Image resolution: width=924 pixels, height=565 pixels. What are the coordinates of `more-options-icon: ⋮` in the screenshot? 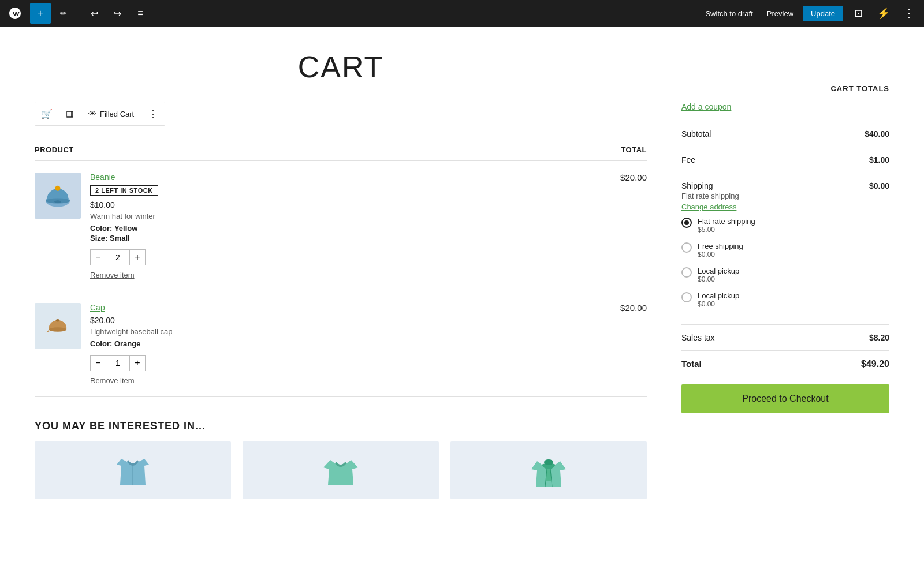 It's located at (909, 13).